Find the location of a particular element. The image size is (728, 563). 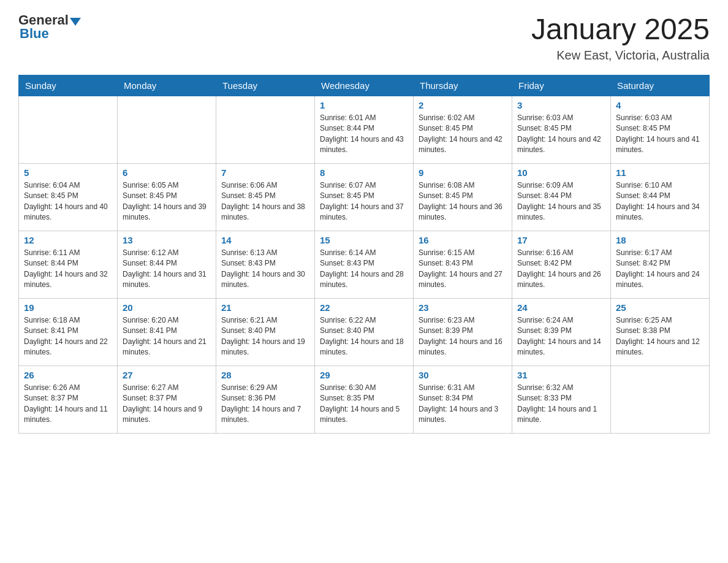

day-info: Sunrise: 6:16 AMSunset: 8:42 PMDaylight:… is located at coordinates (561, 269).